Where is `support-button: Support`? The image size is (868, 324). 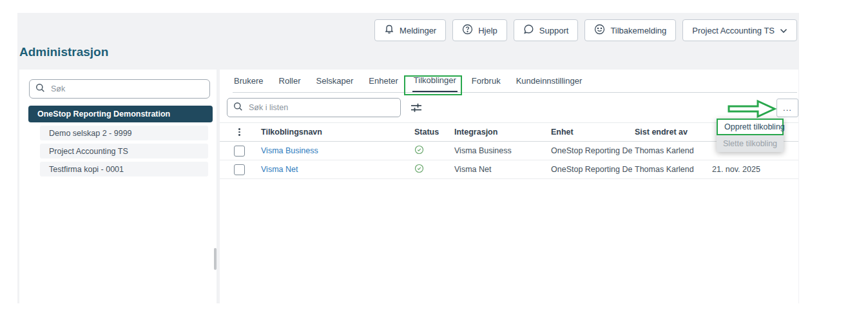 support-button: Support is located at coordinates (546, 30).